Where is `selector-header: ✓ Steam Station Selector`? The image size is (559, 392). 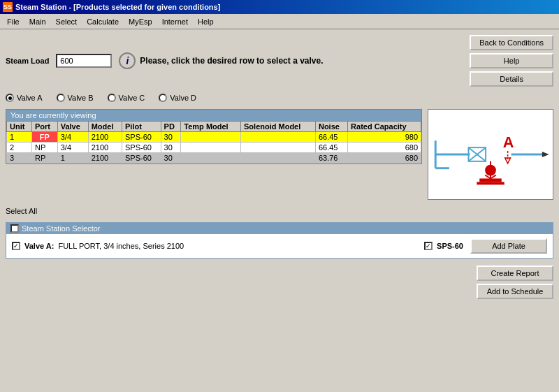 selector-header: ✓ Steam Station Selector is located at coordinates (280, 228).